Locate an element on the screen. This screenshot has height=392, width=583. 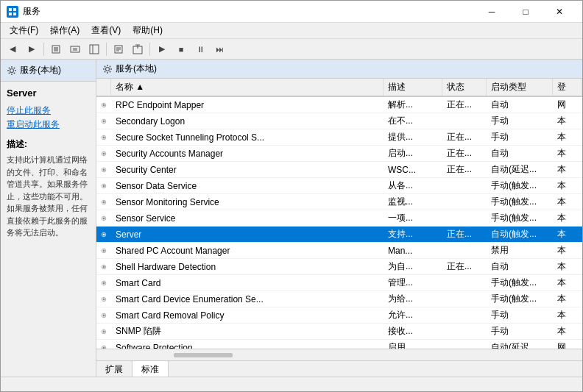
bottom-tabs: 扩展 标准 is located at coordinates (339, 368).